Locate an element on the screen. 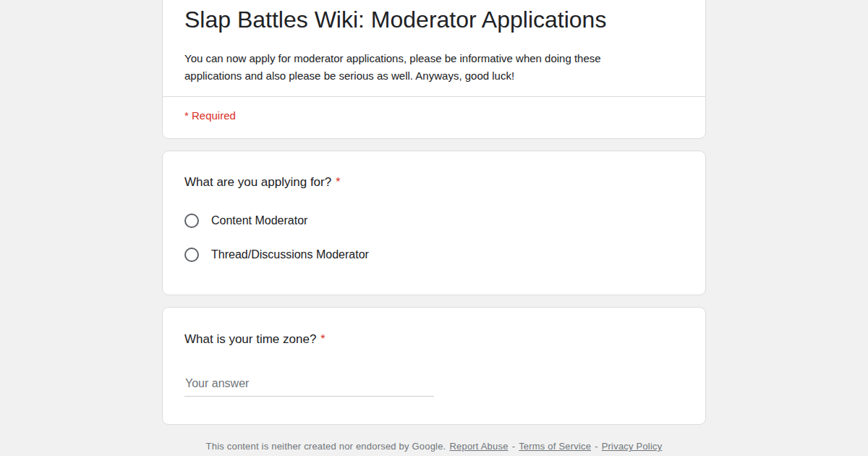 The height and width of the screenshot is (456, 868). question-label: What is your time zone? is located at coordinates (250, 339).